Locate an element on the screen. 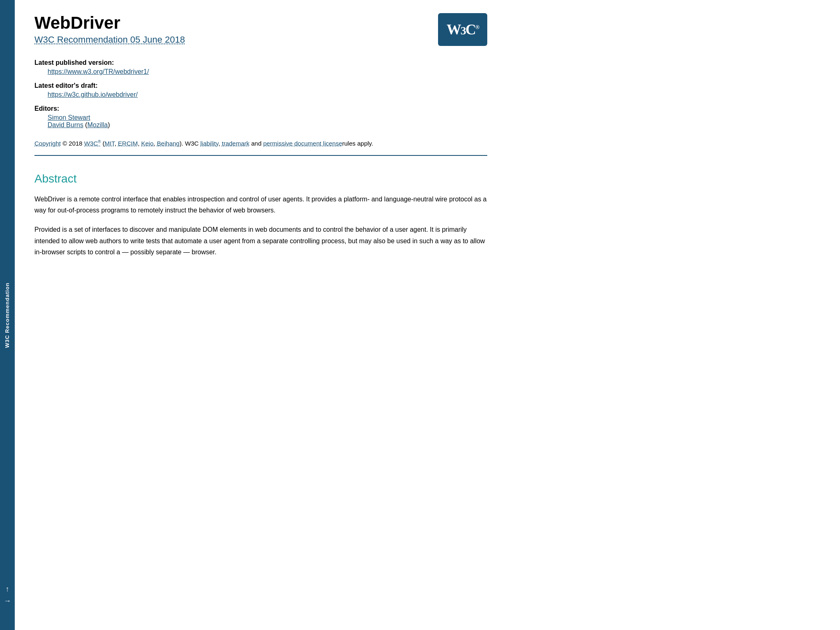 The height and width of the screenshot is (630, 840). latest-draft-value: https://w3c.github.io/webdriver/ is located at coordinates (261, 95).